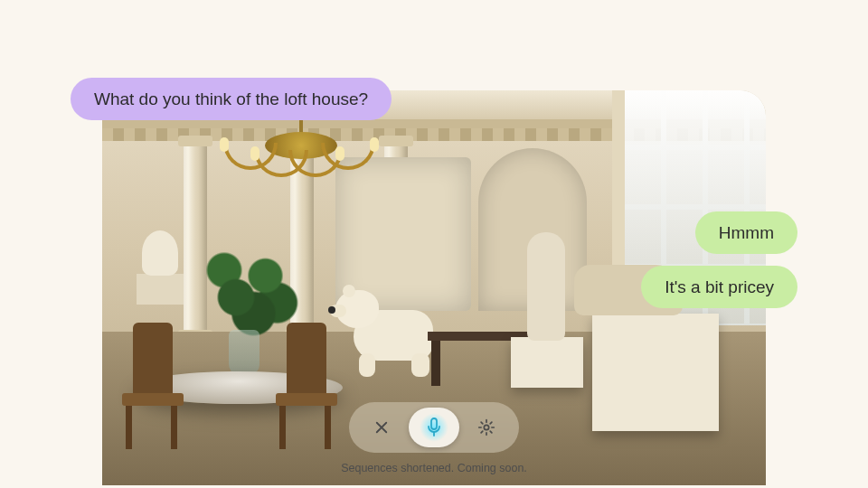 The image size is (868, 488). Describe the element at coordinates (434, 427) in the screenshot. I see `mic-glow` at that location.